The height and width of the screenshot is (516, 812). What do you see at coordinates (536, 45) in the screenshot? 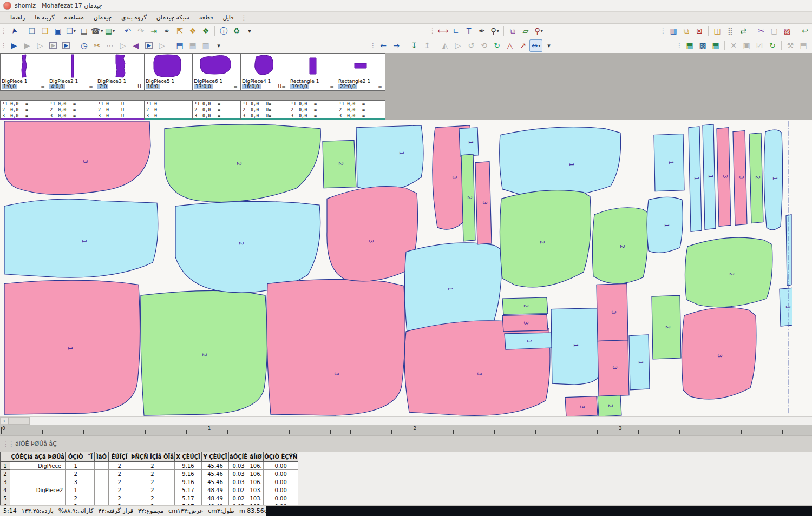
I see `stretch-horizontal-button: ↔▾` at bounding box center [536, 45].